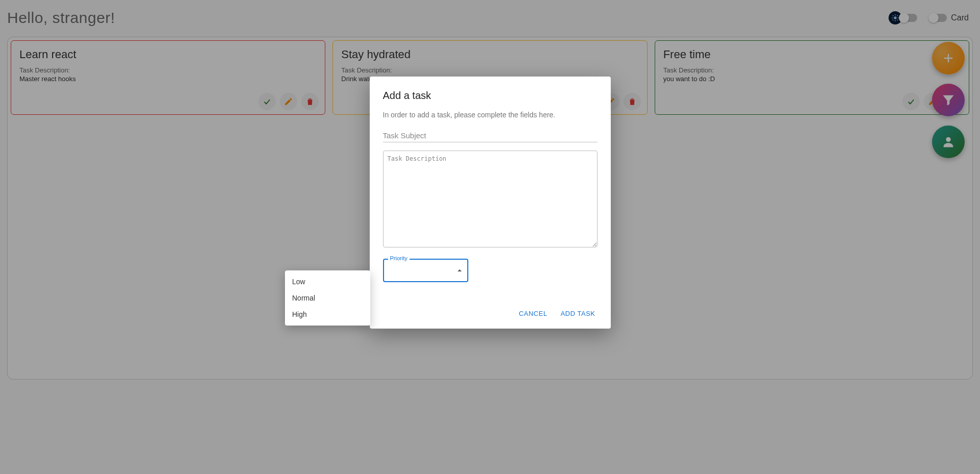  I want to click on add-task-dialog: Add a task In order to add a task, pleas…, so click(490, 203).